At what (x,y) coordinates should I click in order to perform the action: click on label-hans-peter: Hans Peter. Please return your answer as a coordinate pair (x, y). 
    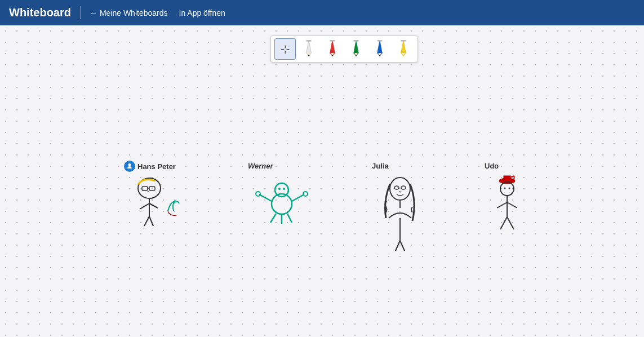
    Looking at the image, I should click on (157, 167).